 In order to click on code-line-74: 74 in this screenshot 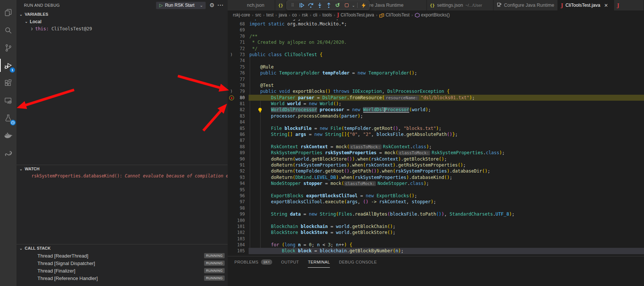, I will do `click(436, 61)`.